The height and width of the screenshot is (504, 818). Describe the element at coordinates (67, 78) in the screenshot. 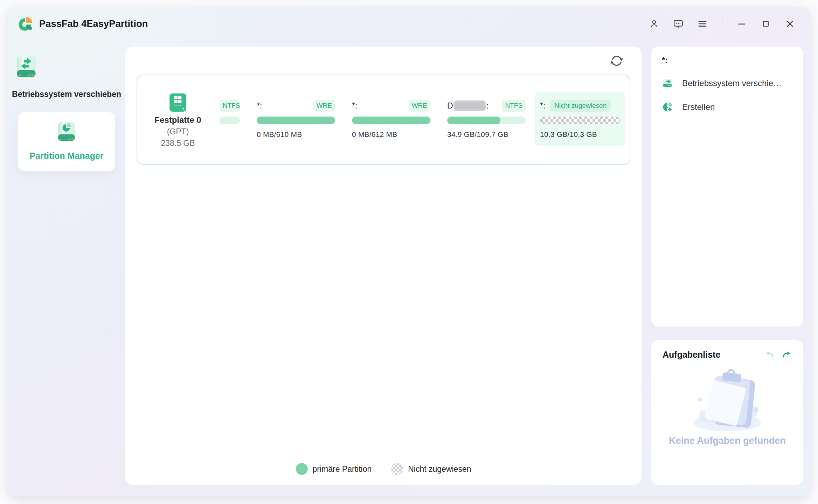

I see `sidebar-item-move-os: Betriebssystem verschieben` at that location.